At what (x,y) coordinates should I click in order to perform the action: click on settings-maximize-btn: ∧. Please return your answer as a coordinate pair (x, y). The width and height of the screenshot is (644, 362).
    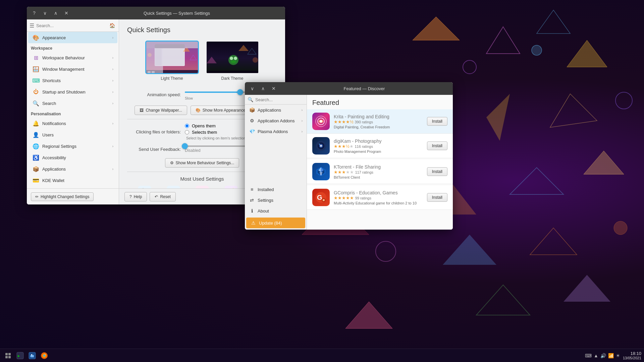
    Looking at the image, I should click on (56, 13).